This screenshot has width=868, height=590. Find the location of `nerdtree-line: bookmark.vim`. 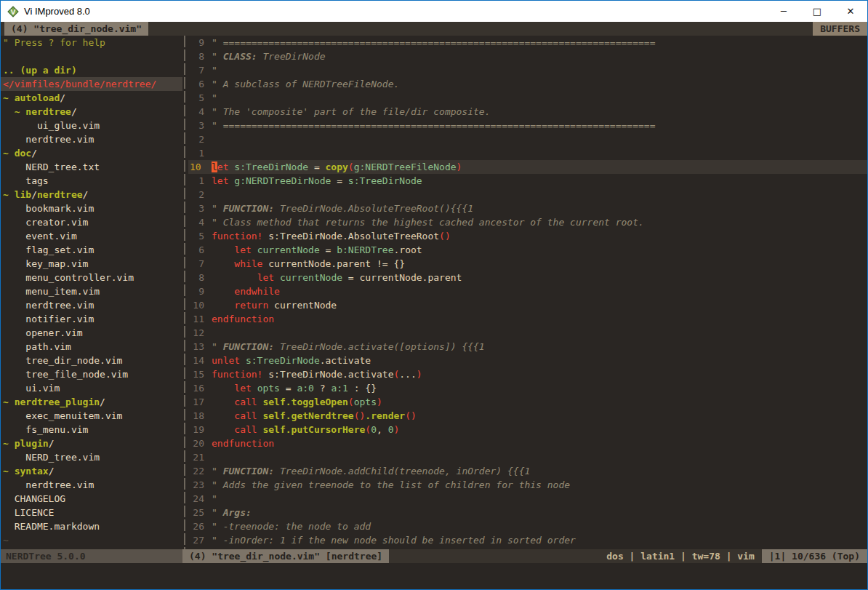

nerdtree-line: bookmark.vim is located at coordinates (92, 208).